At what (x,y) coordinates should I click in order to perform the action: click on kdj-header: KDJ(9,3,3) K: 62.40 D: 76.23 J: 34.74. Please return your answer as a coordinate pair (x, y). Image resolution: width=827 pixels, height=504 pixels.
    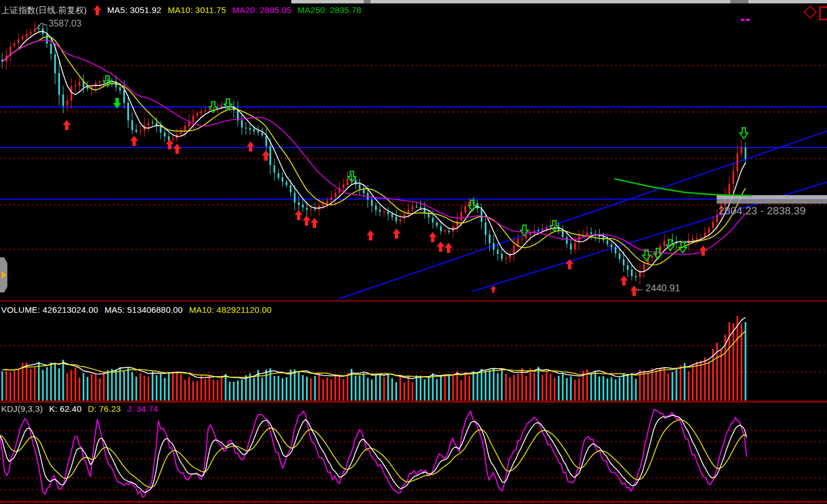
    Looking at the image, I should click on (79, 409).